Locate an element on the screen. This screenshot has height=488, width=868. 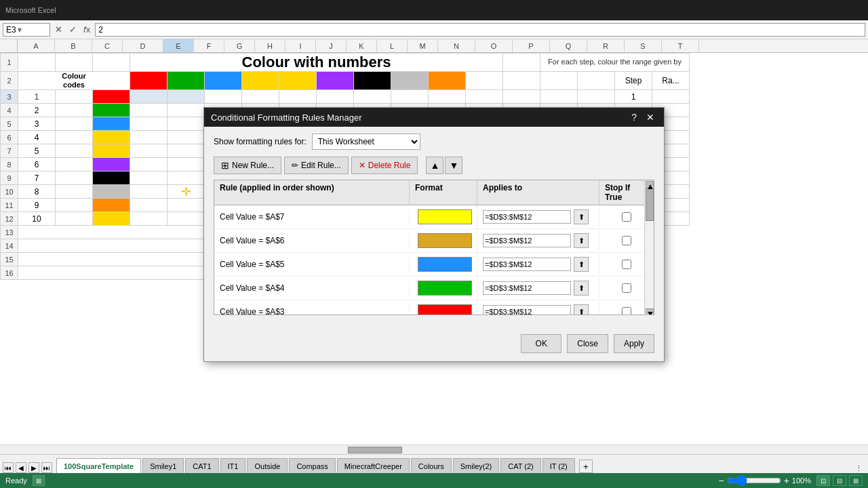
cell-n2 is located at coordinates (522, 81).